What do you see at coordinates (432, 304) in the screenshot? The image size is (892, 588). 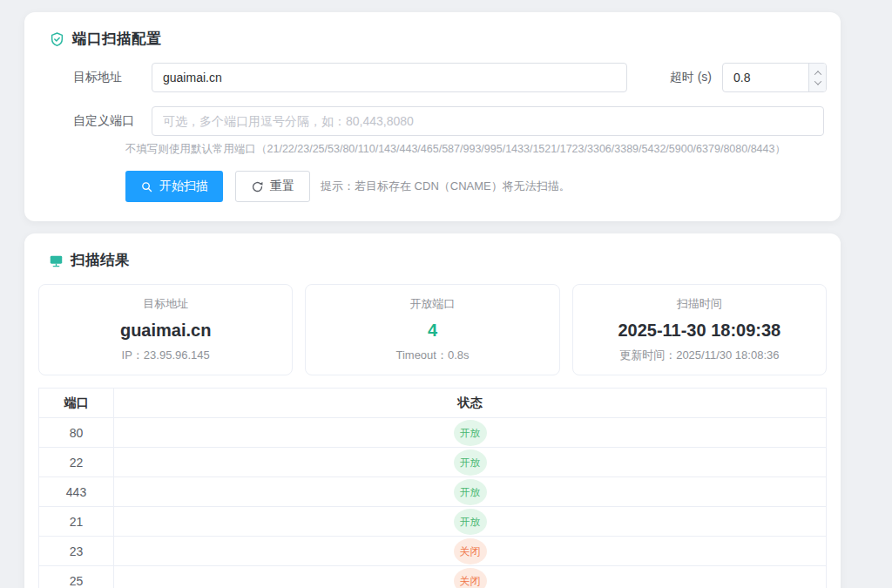 I see `summary-label: 开放端口` at bounding box center [432, 304].